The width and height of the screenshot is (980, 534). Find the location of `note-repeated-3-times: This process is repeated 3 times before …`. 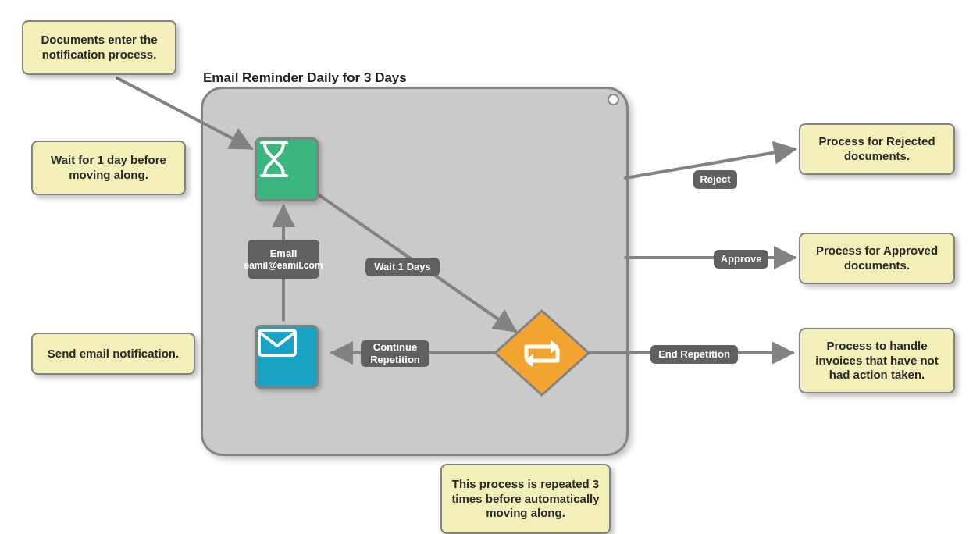

note-repeated-3-times: This process is repeated 3 times before … is located at coordinates (526, 499).